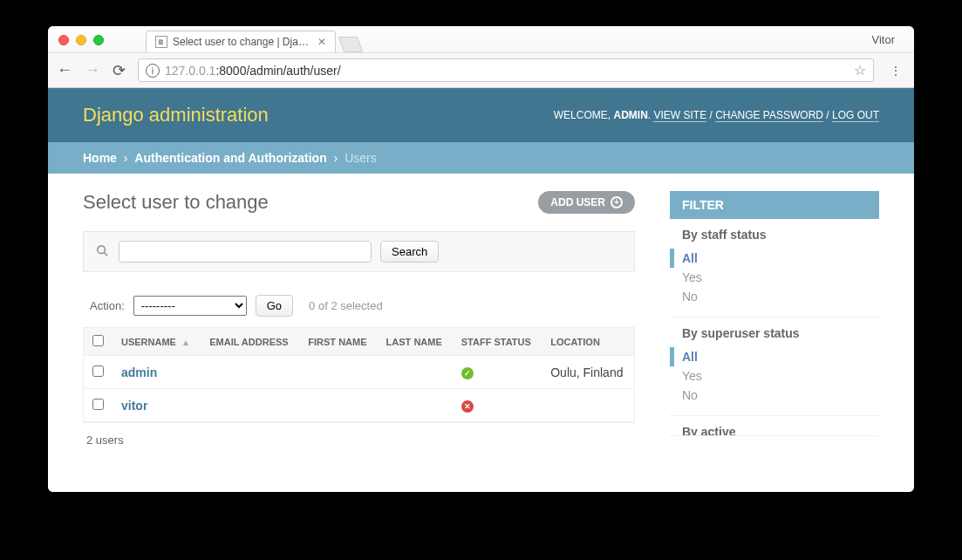  I want to click on filter-group: By active, so click(774, 426).